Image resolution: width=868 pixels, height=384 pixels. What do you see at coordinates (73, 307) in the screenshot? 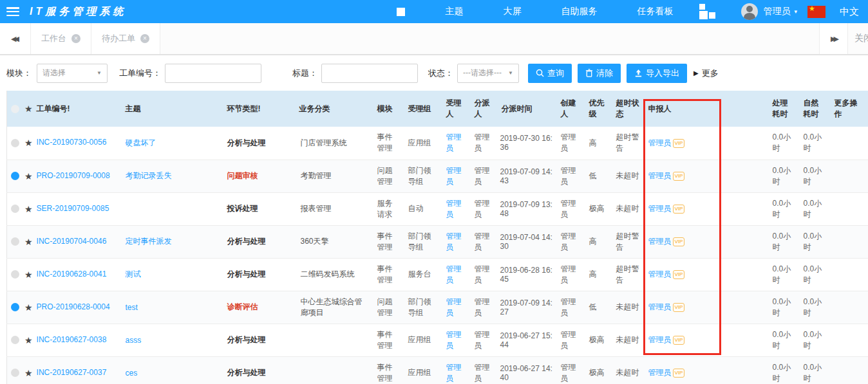
I see `order-no-link: PRO-20190628-0004` at bounding box center [73, 307].